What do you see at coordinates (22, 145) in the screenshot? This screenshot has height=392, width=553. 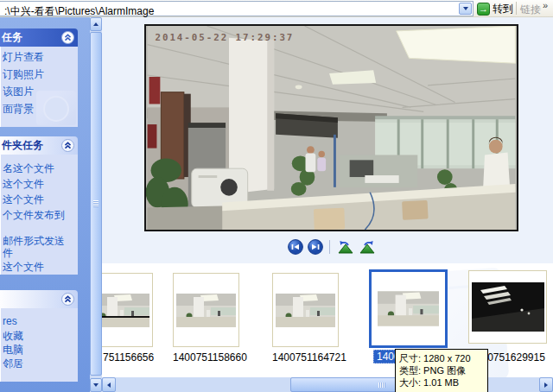 I see `folder-tasks-title: 件夹任务` at bounding box center [22, 145].